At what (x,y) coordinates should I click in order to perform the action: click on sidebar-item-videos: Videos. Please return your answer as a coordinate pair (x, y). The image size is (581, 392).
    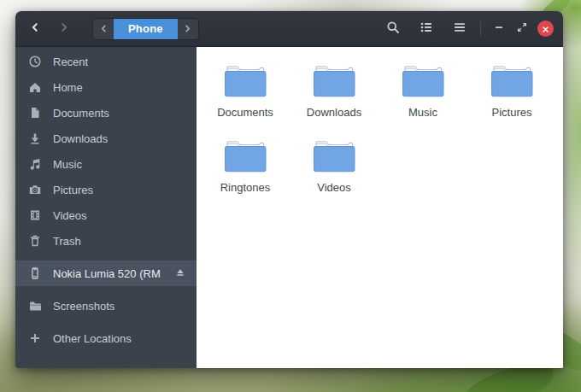
    Looking at the image, I should click on (106, 215).